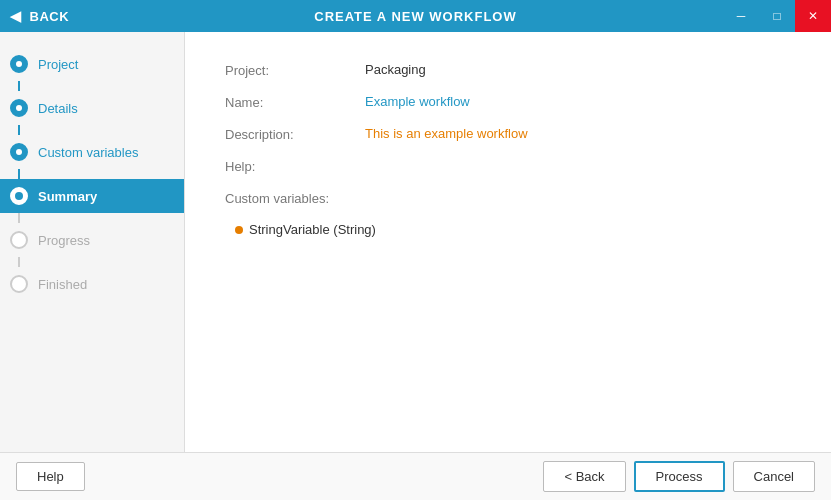  I want to click on step-circle-progress, so click(19, 240).